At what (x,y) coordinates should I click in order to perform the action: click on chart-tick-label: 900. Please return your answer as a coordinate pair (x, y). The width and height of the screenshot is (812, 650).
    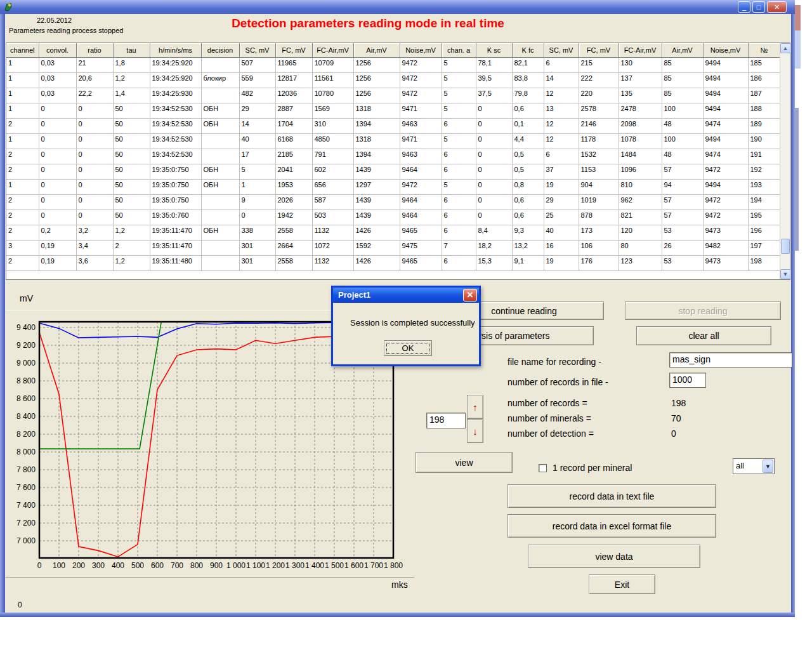
    Looking at the image, I should click on (216, 566).